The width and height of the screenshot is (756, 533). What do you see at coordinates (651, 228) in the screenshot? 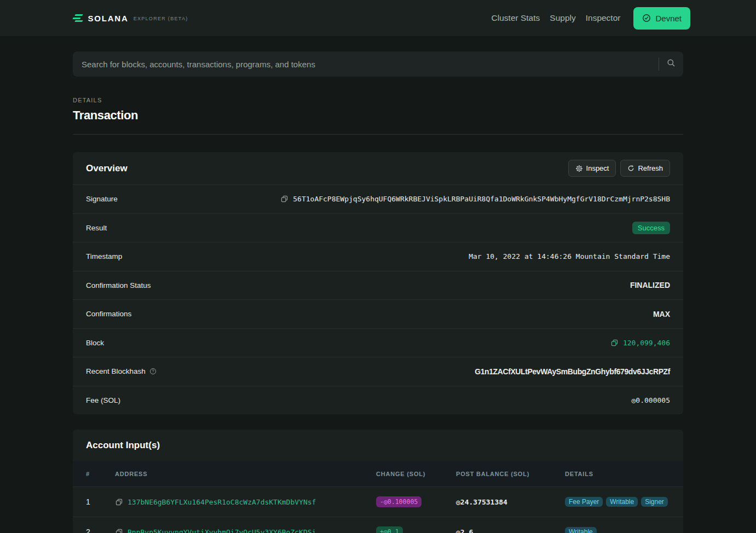
I see `result-badge: Success` at bounding box center [651, 228].